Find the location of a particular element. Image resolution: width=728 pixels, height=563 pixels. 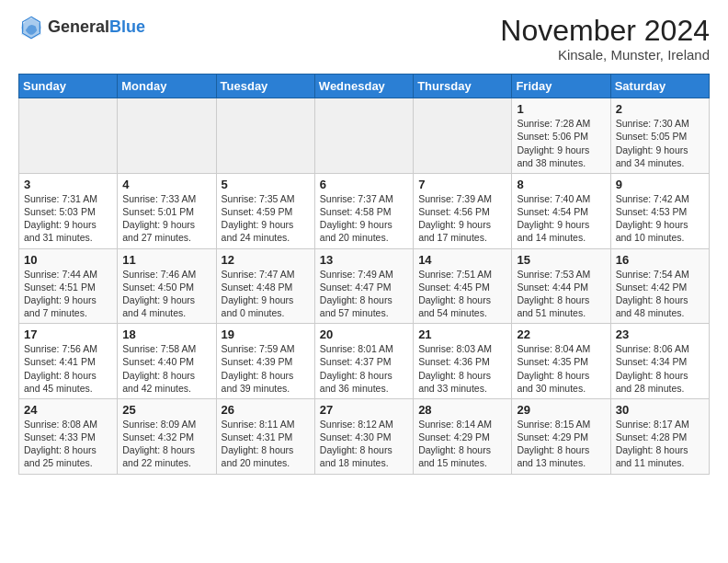

col-friday: Friday is located at coordinates (561, 86).